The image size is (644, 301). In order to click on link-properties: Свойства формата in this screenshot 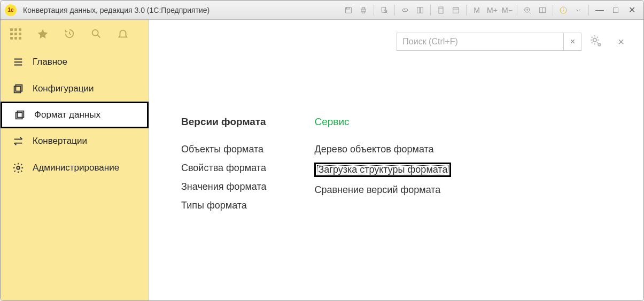, I will do `click(223, 168)`.